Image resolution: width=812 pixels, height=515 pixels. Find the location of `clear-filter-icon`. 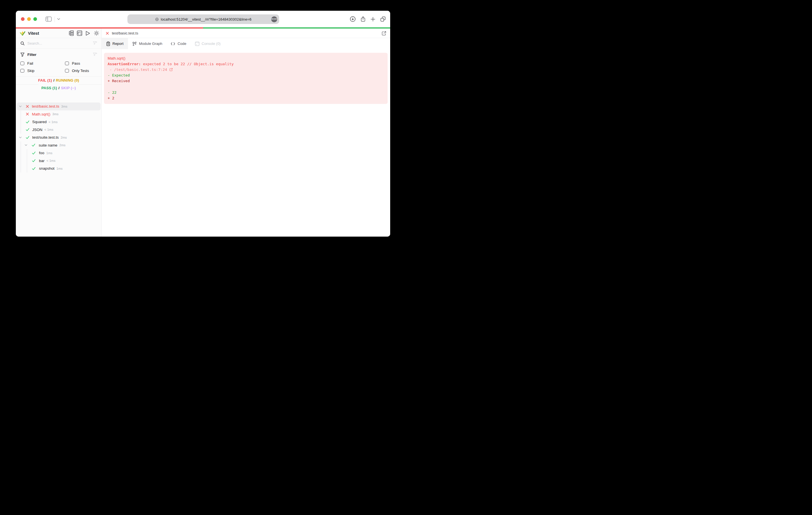

clear-filter-icon is located at coordinates (95, 55).